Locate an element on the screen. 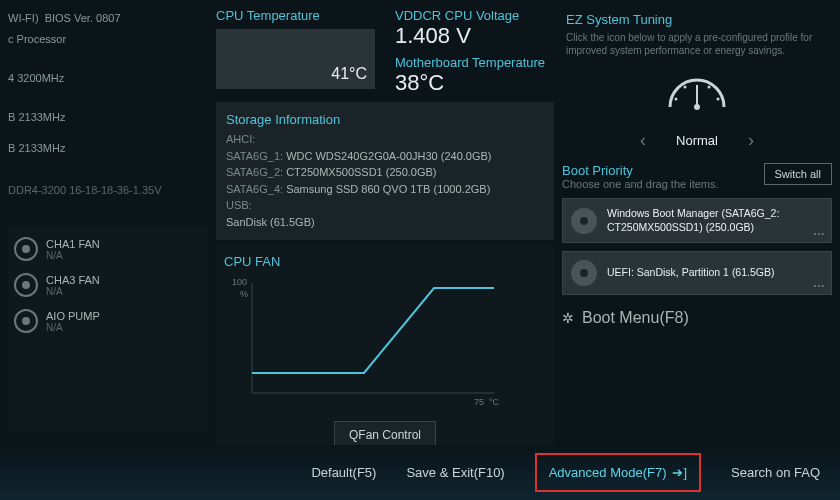 Image resolution: width=840 pixels, height=500 pixels. boot-menu-button: ✲ Boot Menu(F8) is located at coordinates (697, 318).